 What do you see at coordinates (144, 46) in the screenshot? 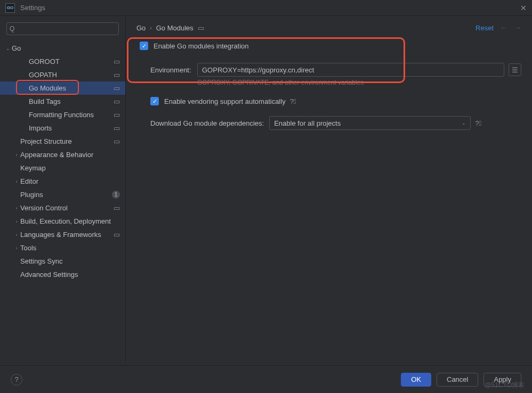
I see `enable-modules-checkbox: ✓` at bounding box center [144, 46].